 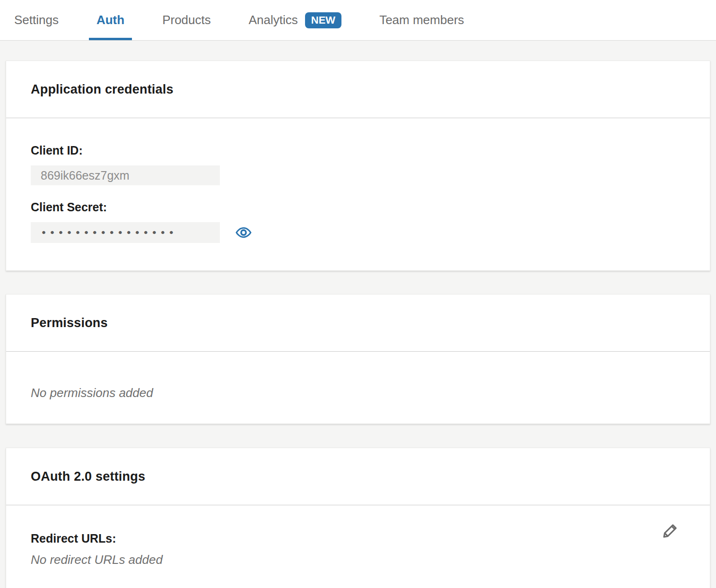 I want to click on client-id-label: Client ID:, so click(x=358, y=150).